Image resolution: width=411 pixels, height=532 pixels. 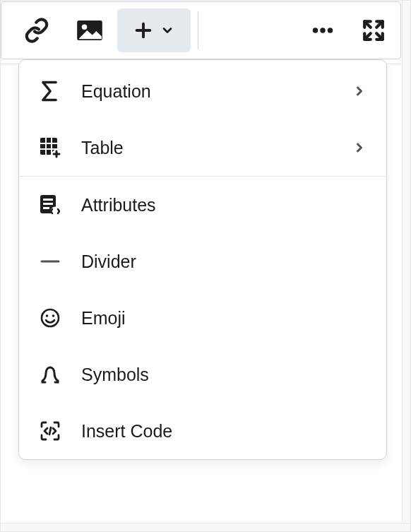 I want to click on emoji-icon, so click(x=54, y=318).